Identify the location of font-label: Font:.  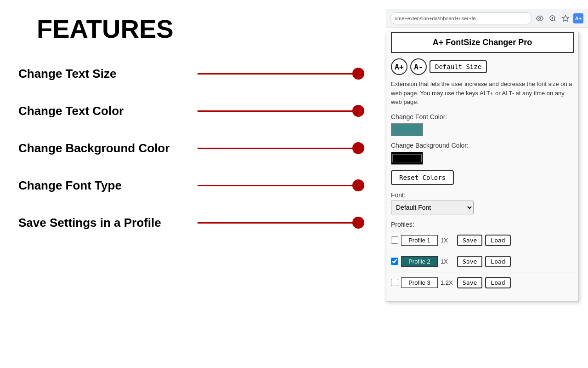
(482, 195).